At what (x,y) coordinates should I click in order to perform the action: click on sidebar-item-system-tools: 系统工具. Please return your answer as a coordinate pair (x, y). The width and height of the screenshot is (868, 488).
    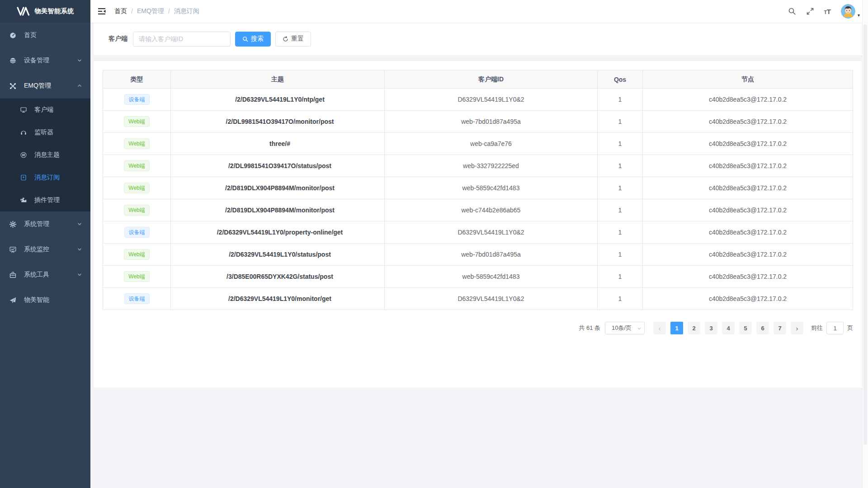
    Looking at the image, I should click on (45, 275).